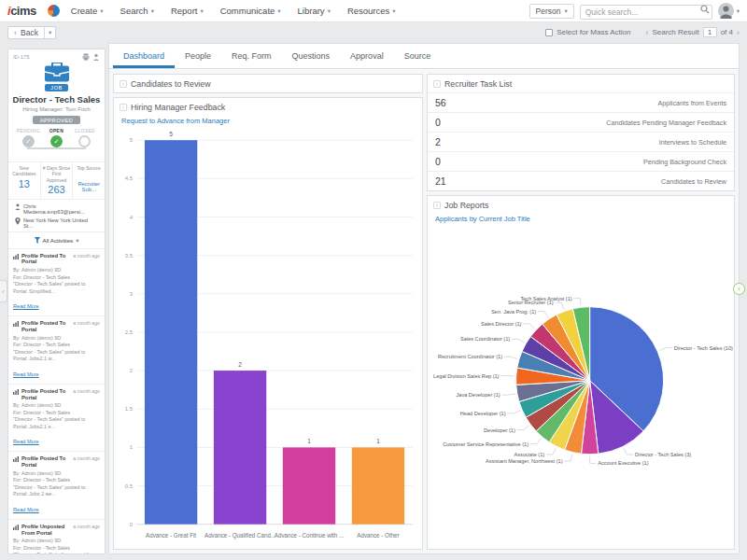 The image size is (747, 560). I want to click on job-stats: New Candidates13# Days Since First Appro…, so click(56, 181).